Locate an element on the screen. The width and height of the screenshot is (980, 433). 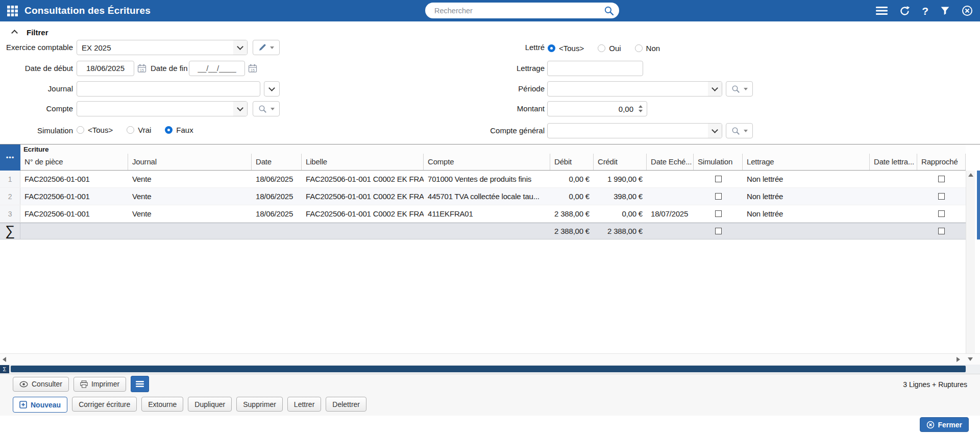
column-header-libelle: Libelle is located at coordinates (362, 162).